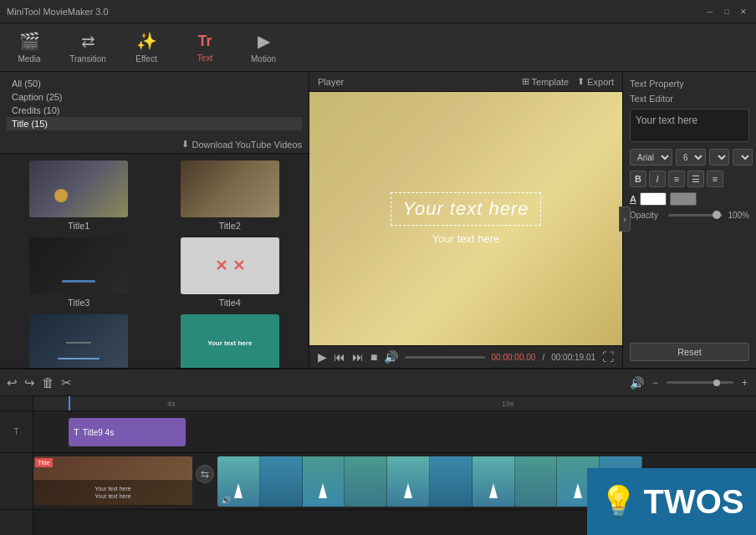 The height and width of the screenshot is (535, 756). What do you see at coordinates (743, 12) in the screenshot?
I see `close-button: ✕` at bounding box center [743, 12].